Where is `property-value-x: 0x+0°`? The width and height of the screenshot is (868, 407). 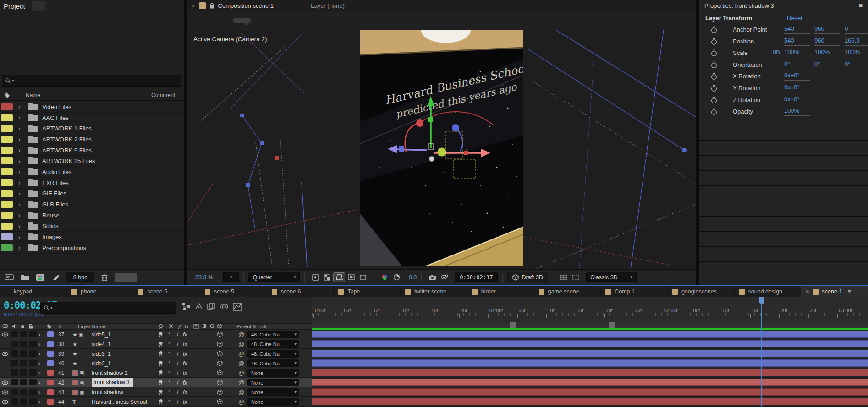 property-value-x: 0x+0° is located at coordinates (797, 88).